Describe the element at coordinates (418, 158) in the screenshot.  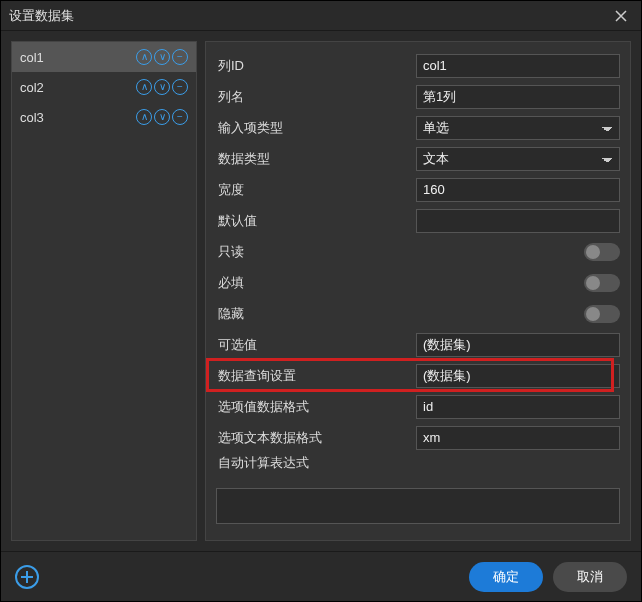
I see `row-data-type: 数据类型 文本` at that location.